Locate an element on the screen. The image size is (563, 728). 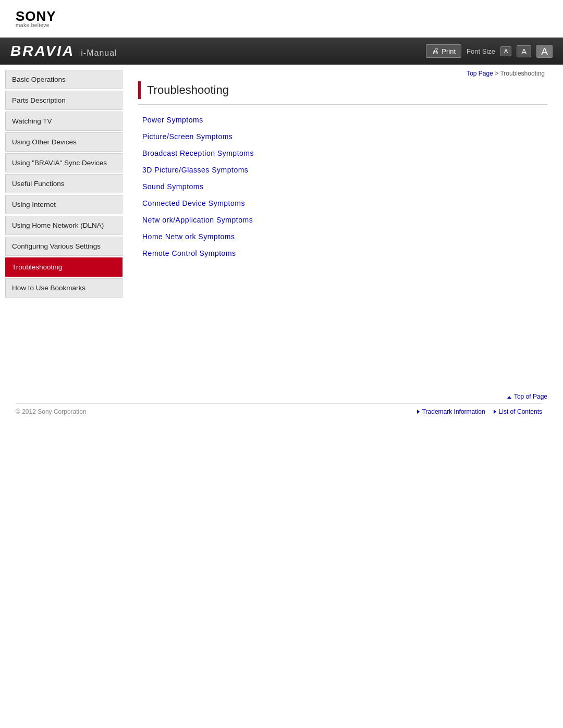
sidebar-item-basic-operations: Basic Operations is located at coordinates (64, 79).